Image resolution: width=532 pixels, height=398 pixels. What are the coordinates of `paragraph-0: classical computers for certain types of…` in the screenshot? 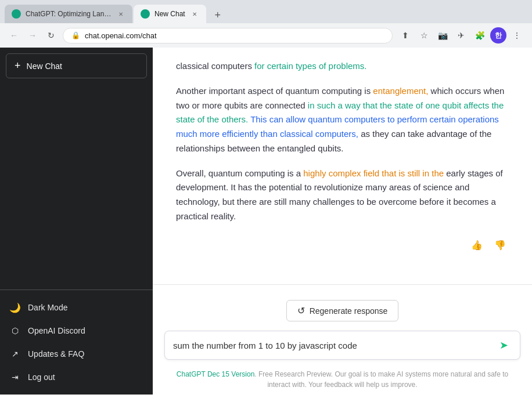 It's located at (343, 66).